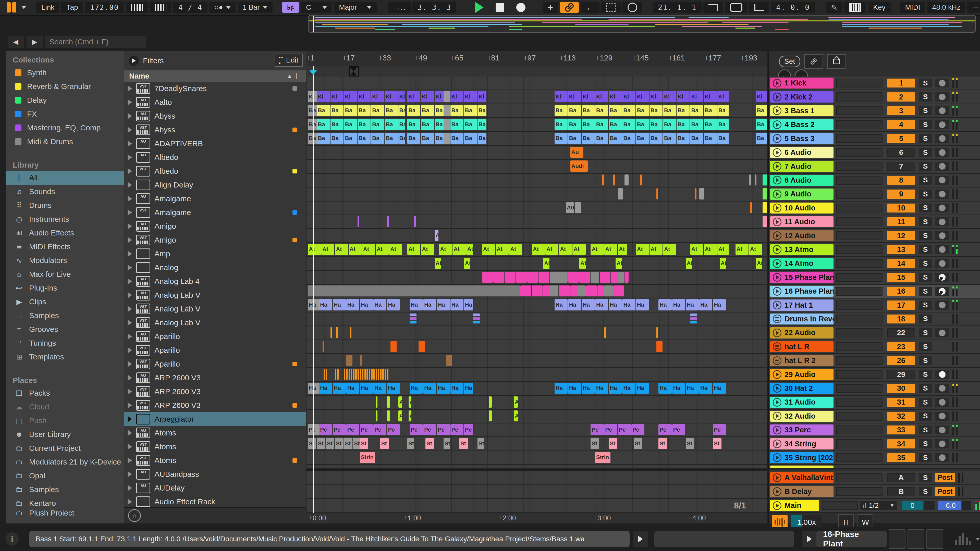 The width and height of the screenshot is (980, 551). Describe the element at coordinates (611, 8) in the screenshot. I see `draw-selection-button` at that location.